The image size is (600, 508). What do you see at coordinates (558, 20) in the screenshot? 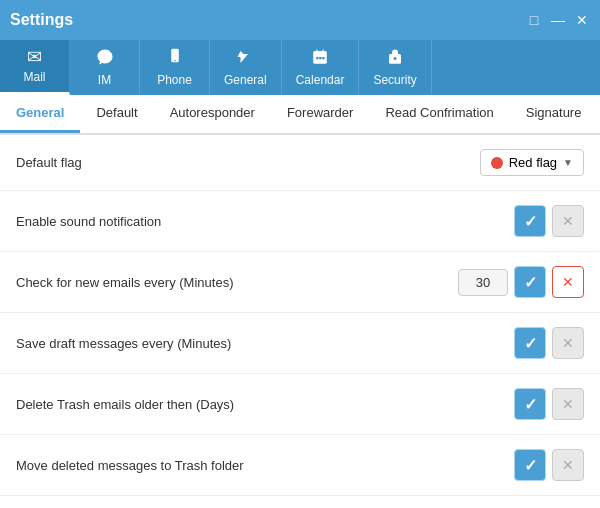
I see `window-controls: □ — ✕` at bounding box center [558, 20].